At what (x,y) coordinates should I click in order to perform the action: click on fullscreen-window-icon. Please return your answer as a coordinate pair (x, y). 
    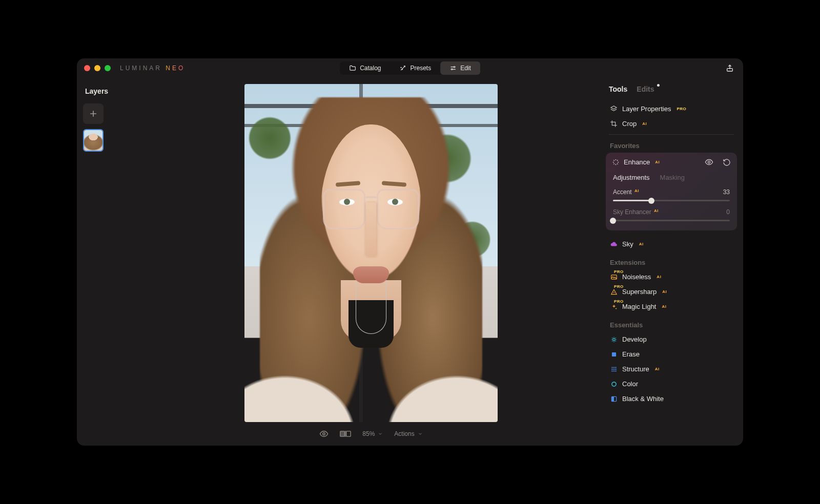
    Looking at the image, I should click on (108, 68).